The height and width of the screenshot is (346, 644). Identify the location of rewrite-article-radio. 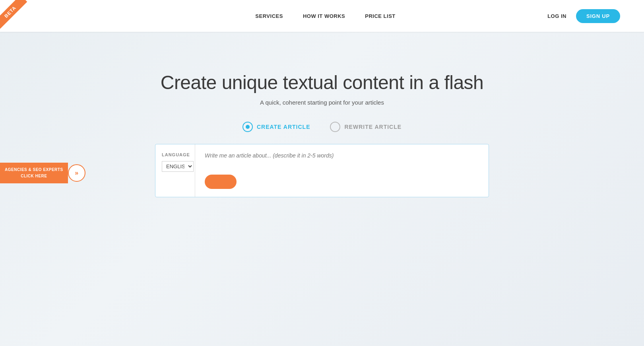
(335, 127).